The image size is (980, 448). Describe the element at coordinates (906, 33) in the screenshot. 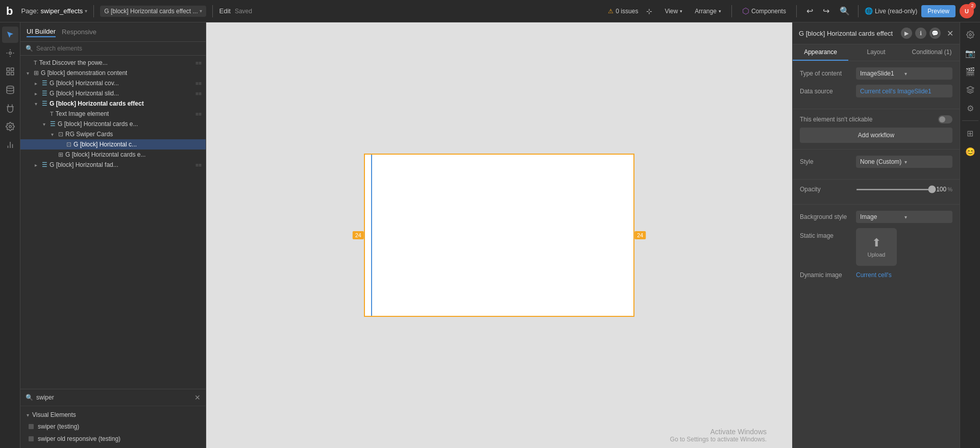

I see `play-icon-button: ▶` at that location.